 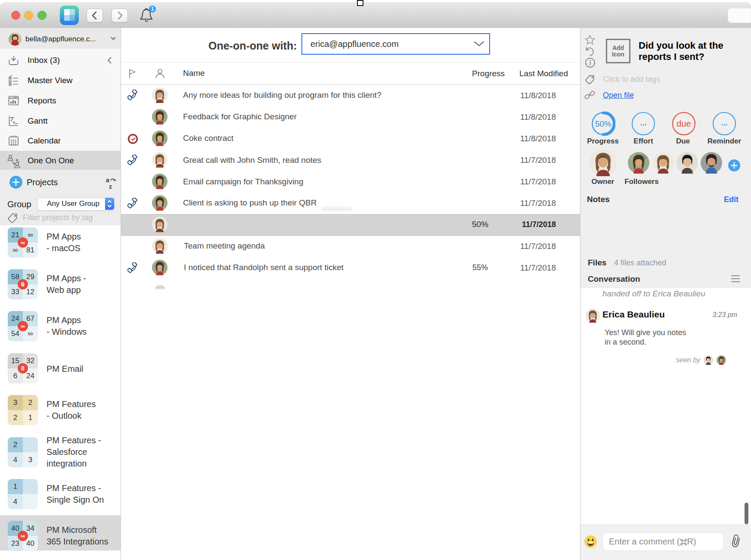 What do you see at coordinates (108, 180) in the screenshot?
I see `svg-text: a` at bounding box center [108, 180].